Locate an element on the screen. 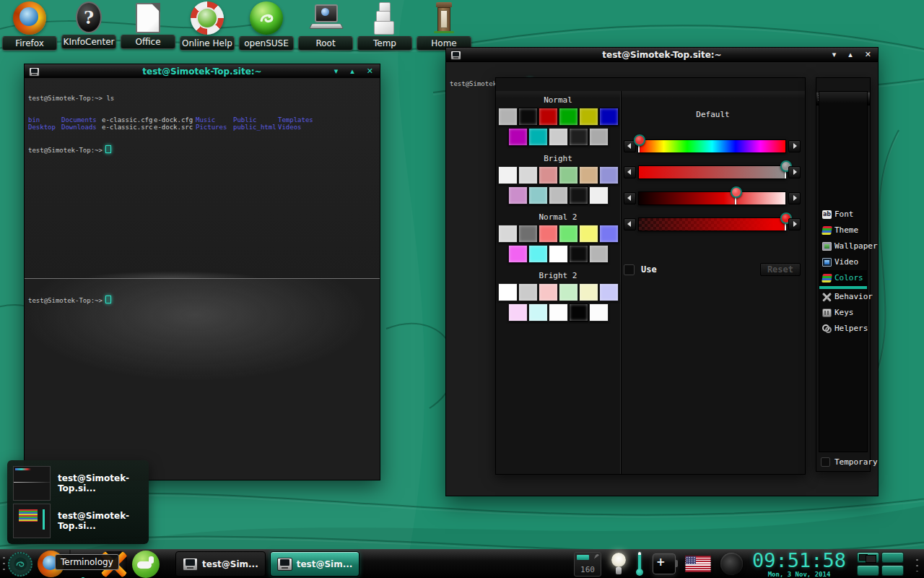 This screenshot has height=578, width=924. options-item-wallpaper: Wallpaper is located at coordinates (843, 246).